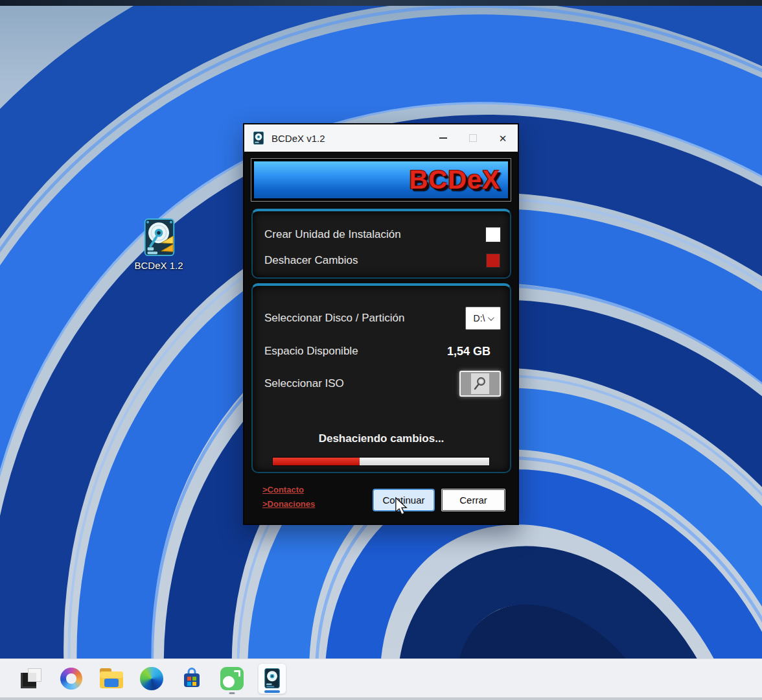 The image size is (762, 700). Describe the element at coordinates (491, 318) in the screenshot. I see `chevron-down-icon` at that location.